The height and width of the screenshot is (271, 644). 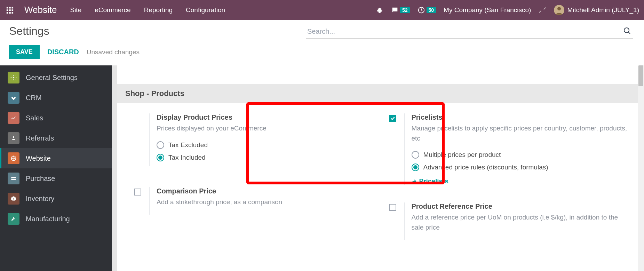 I want to click on apps-icon, so click(x=10, y=10).